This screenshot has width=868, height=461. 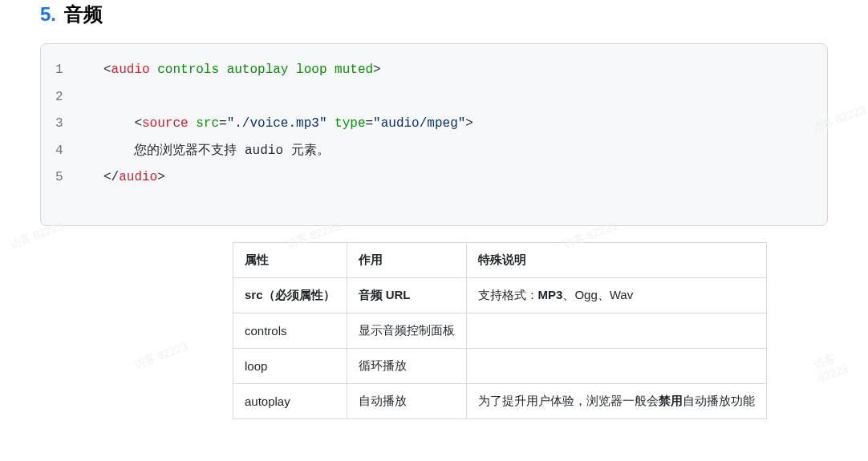 What do you see at coordinates (434, 71) in the screenshot?
I see `code-line: 1<audio controls autoplay loop muted>` at bounding box center [434, 71].